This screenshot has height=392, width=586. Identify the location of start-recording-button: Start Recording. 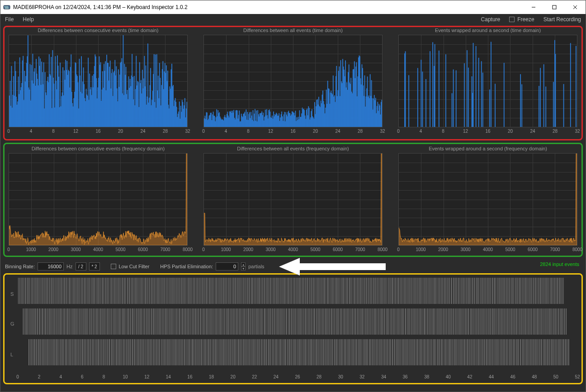
(562, 19).